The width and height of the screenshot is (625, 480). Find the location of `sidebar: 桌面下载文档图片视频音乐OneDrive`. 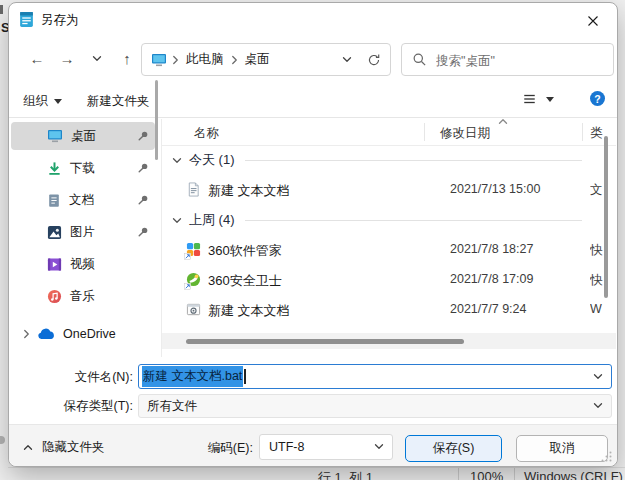

sidebar: 桌面下载文档图片视频音乐OneDrive is located at coordinates (85, 238).